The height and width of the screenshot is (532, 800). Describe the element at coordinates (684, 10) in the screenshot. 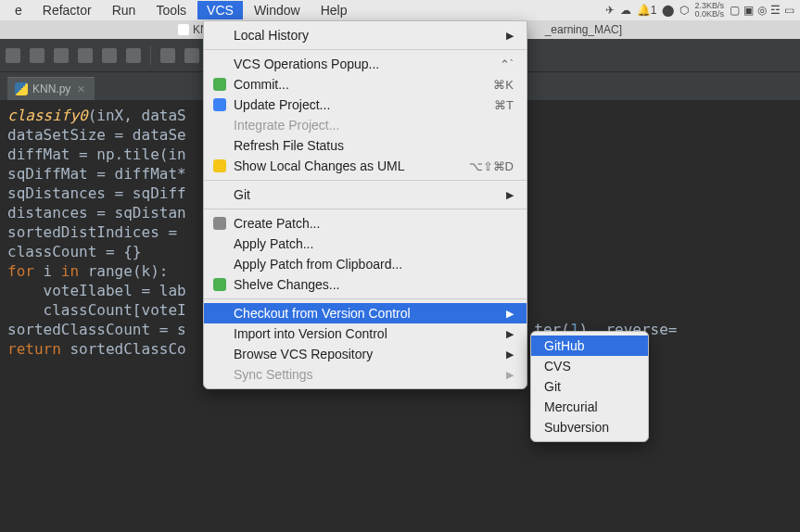

I see `hex-icon: ⬡` at that location.